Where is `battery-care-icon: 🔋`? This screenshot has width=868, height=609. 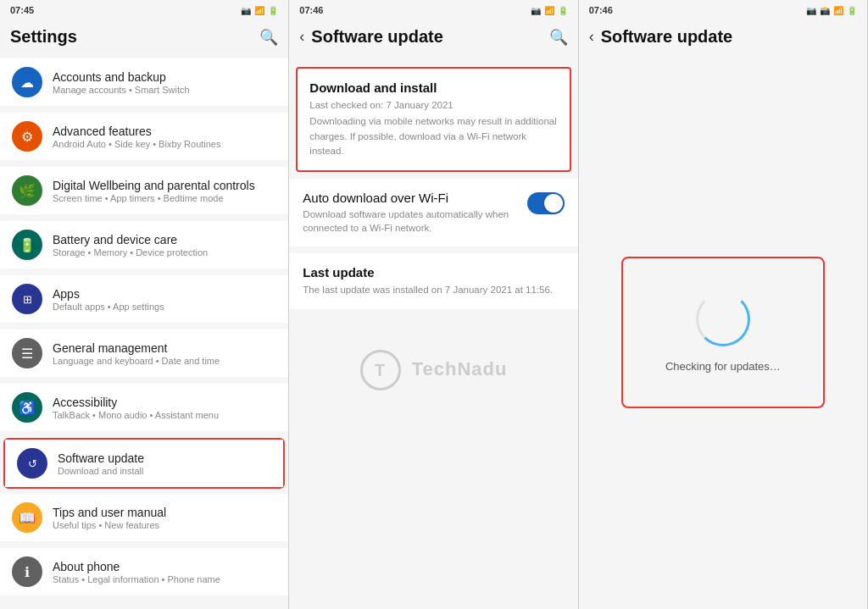 battery-care-icon: 🔋 is located at coordinates (27, 245).